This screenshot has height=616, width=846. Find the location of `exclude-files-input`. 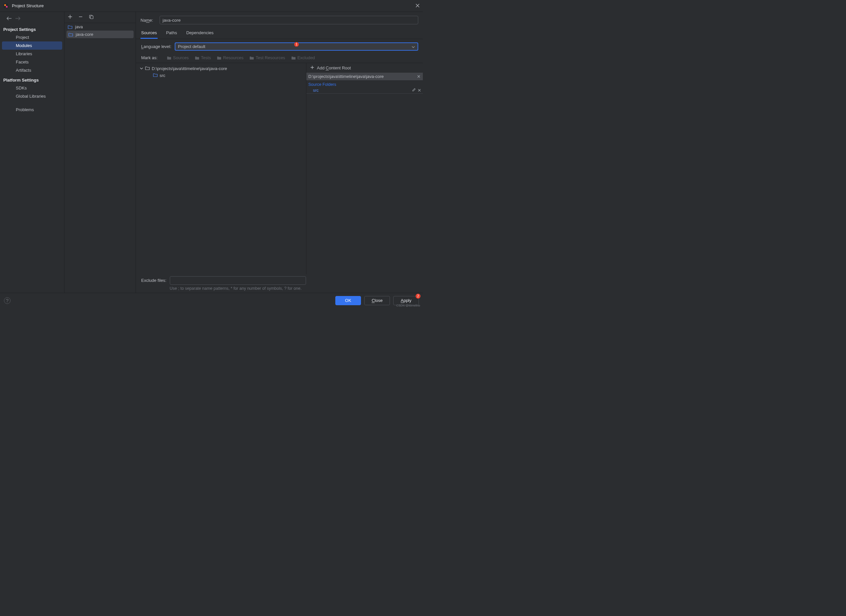

exclude-files-input is located at coordinates (238, 280).